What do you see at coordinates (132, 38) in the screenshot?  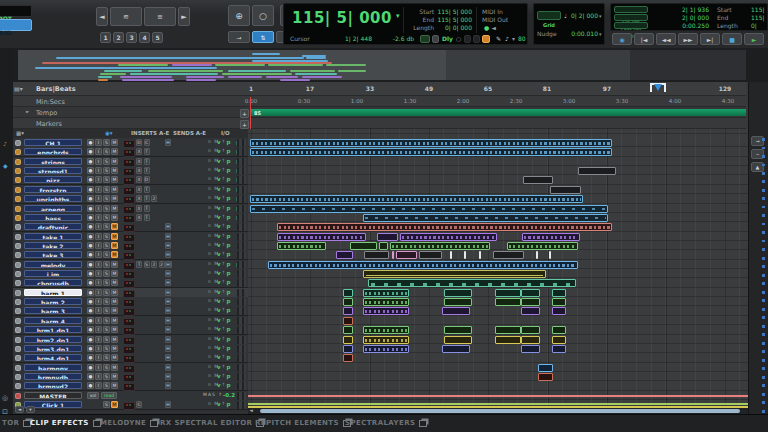 I see `zoom-preset-3: 3` at bounding box center [132, 38].